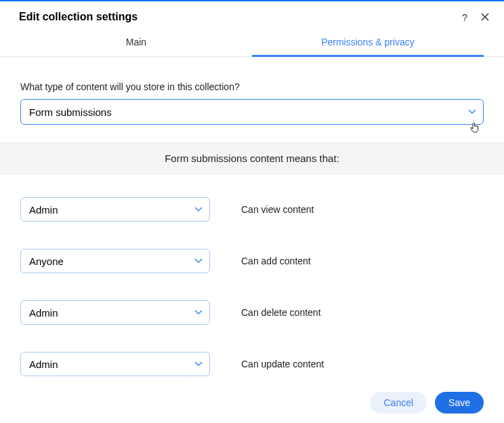  I want to click on close-icon, so click(485, 17).